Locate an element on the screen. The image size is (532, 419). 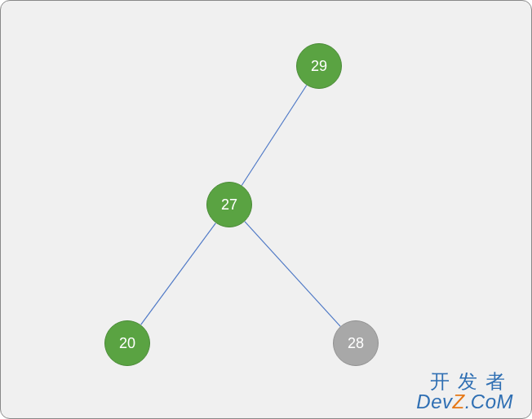
tree-node-label: 28 is located at coordinates (356, 344).